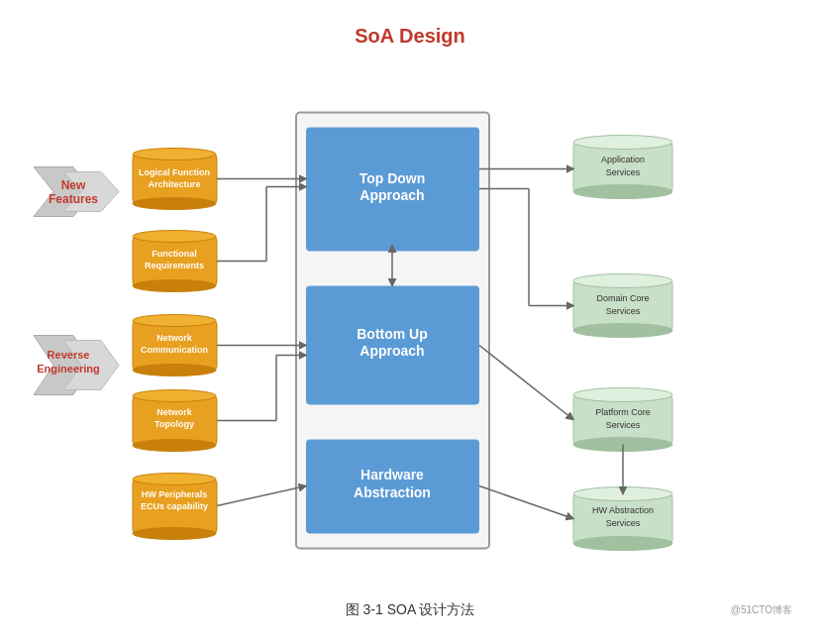 This screenshot has width=820, height=644. I want to click on svg-text: HW Peripherals, so click(174, 494).